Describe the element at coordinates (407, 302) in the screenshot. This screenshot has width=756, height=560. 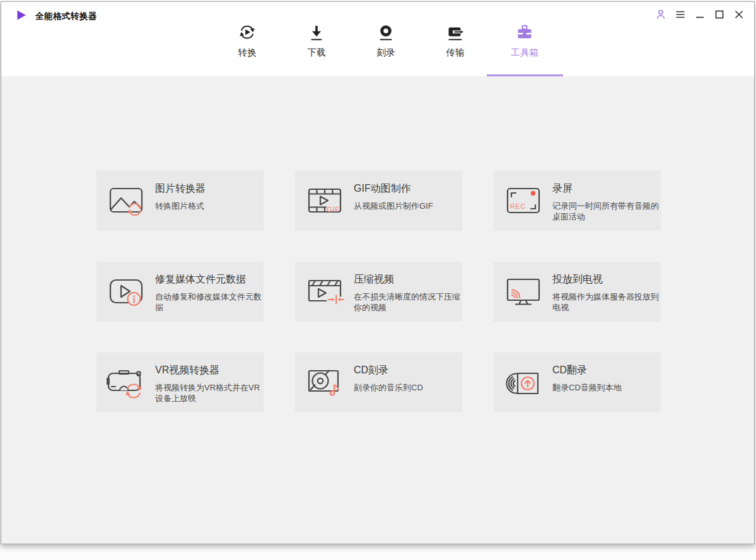
I see `card-desc: 在不损失清晰度的情况下压缩你的视频` at that location.